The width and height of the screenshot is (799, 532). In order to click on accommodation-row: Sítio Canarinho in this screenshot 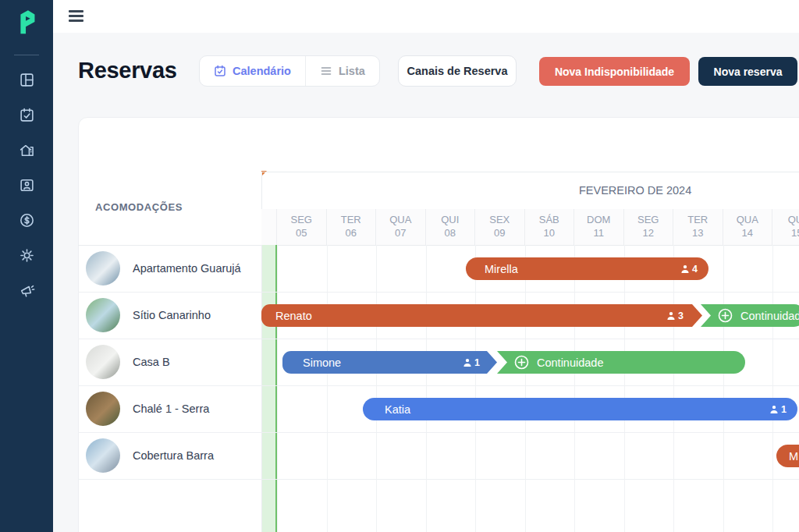, I will do `click(170, 315)`.